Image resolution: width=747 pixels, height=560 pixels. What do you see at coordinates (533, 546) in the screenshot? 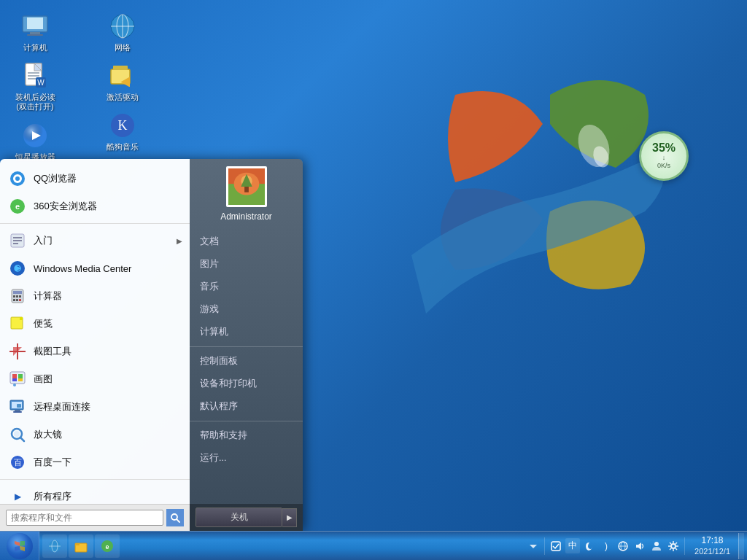
I see `show-hidden-icons` at bounding box center [533, 546].